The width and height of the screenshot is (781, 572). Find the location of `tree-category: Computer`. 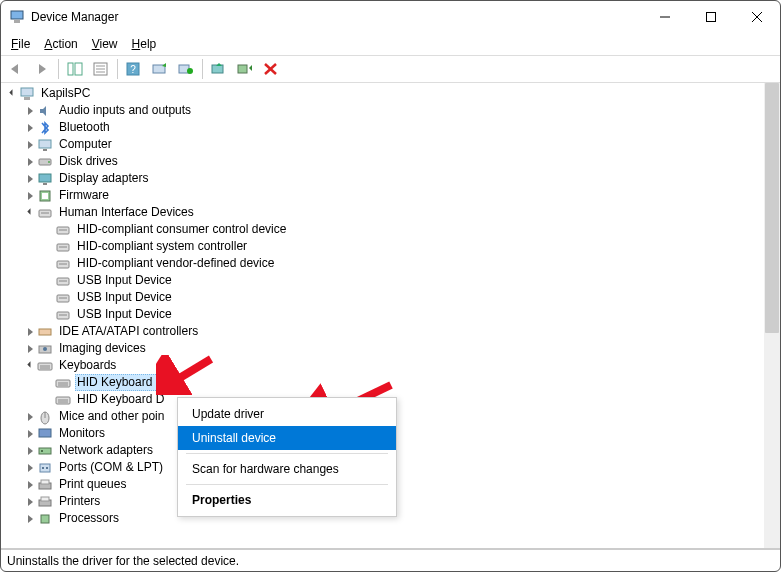

tree-category: Computer is located at coordinates (382, 144).